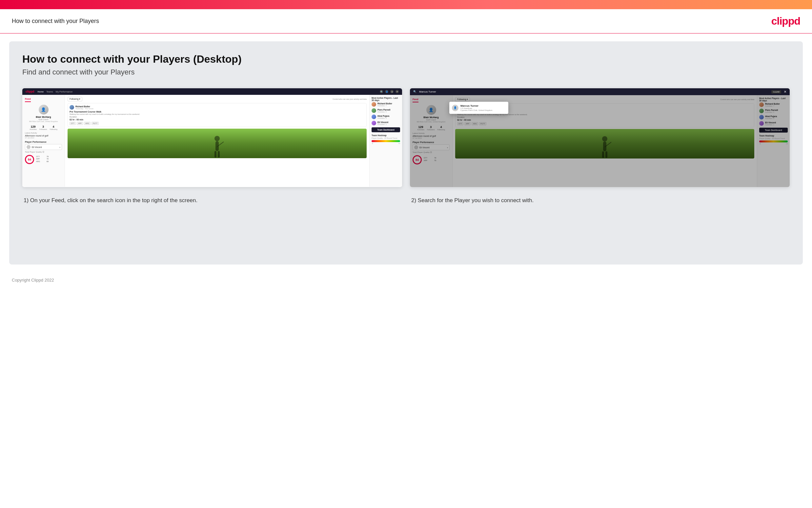 Image resolution: width=812 pixels, height=508 pixels. What do you see at coordinates (44, 110) in the screenshot?
I see `profile-avatar-1: 👤` at bounding box center [44, 110].